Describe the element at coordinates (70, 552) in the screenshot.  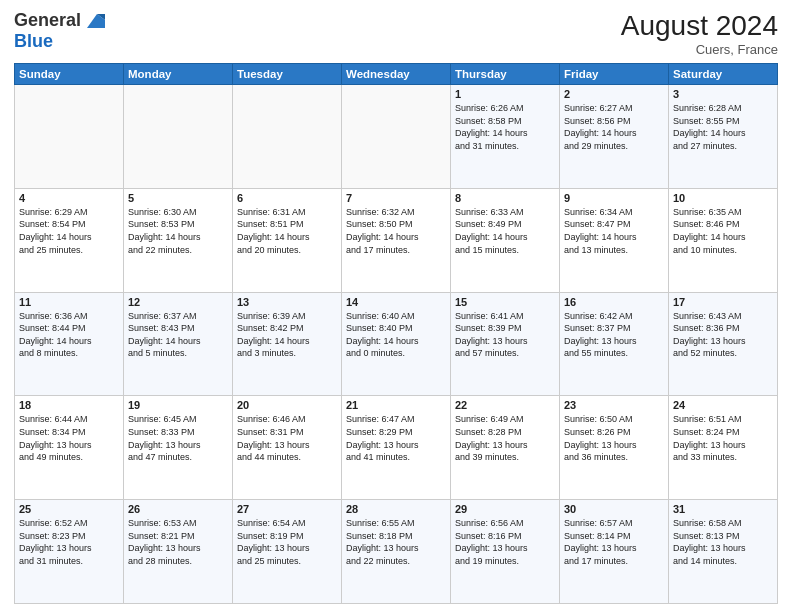
I see `calendar-cell: 25Sunrise: 6:52 AM Sunset: 8:23 PM Dayli…` at that location.